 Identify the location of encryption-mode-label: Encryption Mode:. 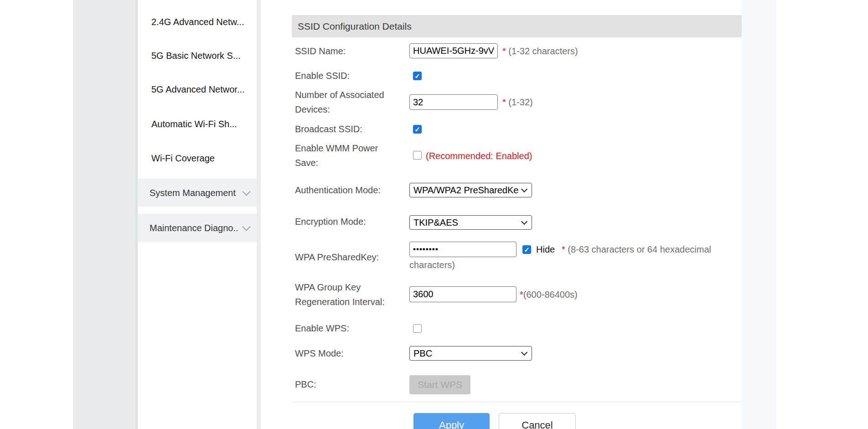
(331, 222).